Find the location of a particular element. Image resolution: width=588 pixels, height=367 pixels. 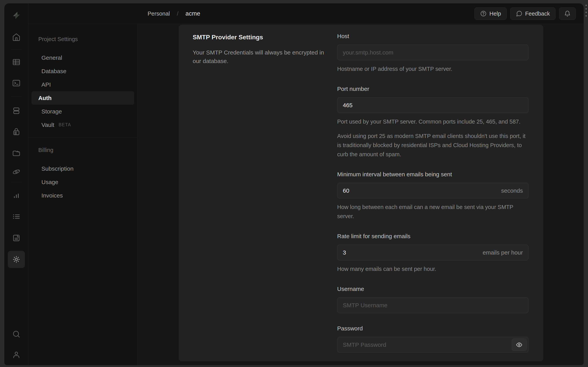

sql-editor-icon is located at coordinates (16, 83).